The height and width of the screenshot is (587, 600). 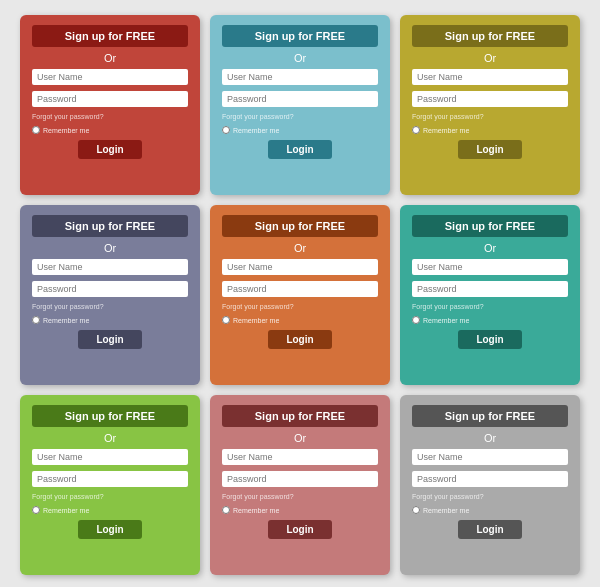 What do you see at coordinates (110, 36) in the screenshot?
I see `signup-button-red: Sign up for FREE` at bounding box center [110, 36].